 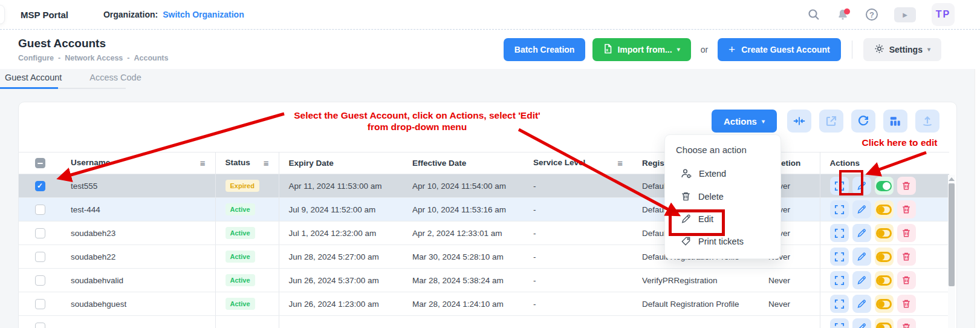 I want to click on refresh-button, so click(x=863, y=121).